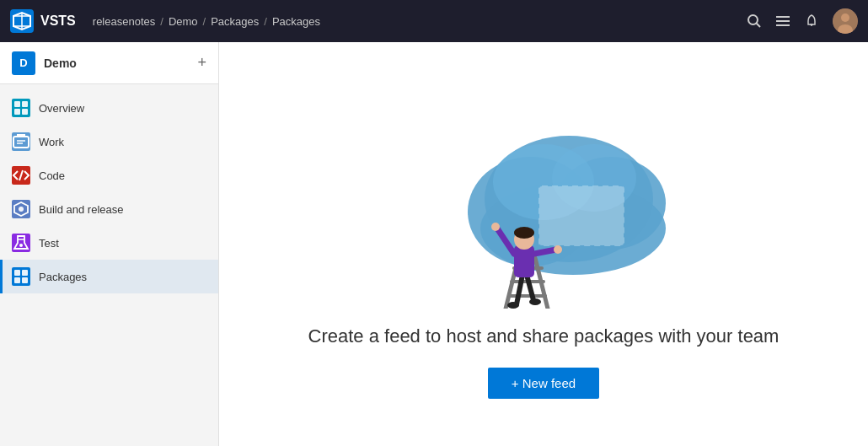  What do you see at coordinates (110, 209) in the screenshot?
I see `sidebar-item-build: Build and release` at bounding box center [110, 209].